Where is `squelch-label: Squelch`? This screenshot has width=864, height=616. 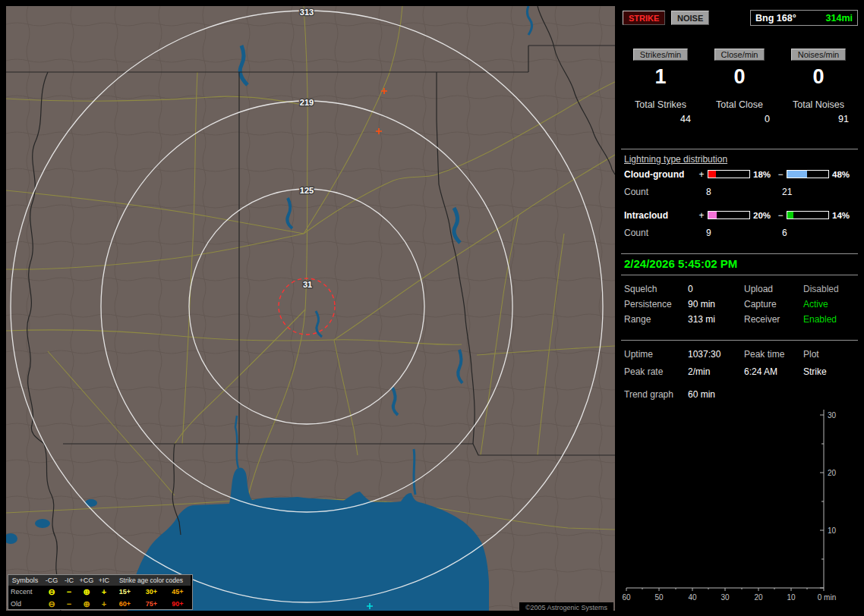
squelch-label: Squelch is located at coordinates (656, 291).